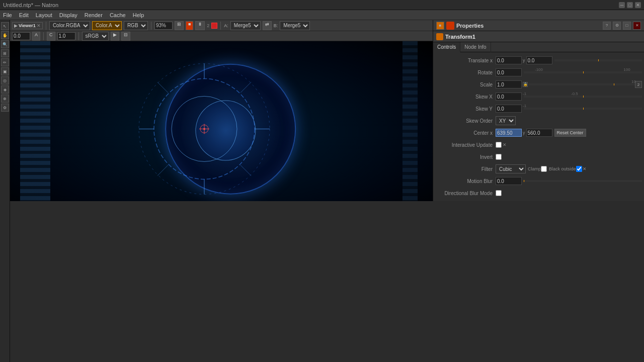  Describe the element at coordinates (5, 99) in the screenshot. I see `tool-extra: ⊕` at that location.